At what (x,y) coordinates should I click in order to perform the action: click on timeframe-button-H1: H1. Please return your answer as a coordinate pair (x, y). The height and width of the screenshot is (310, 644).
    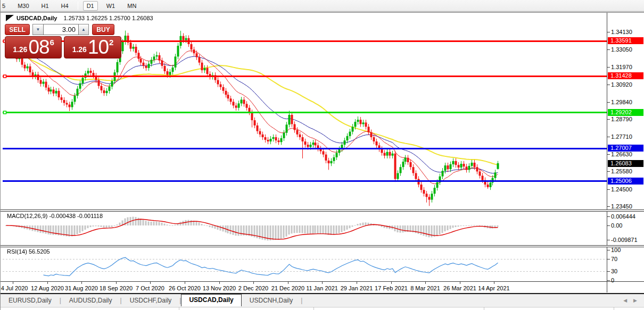
    Looking at the image, I should click on (45, 6).